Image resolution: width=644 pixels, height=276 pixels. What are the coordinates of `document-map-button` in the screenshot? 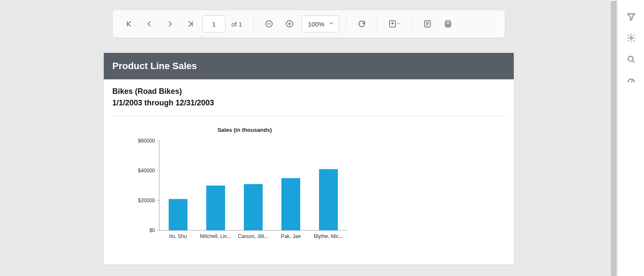 It's located at (427, 24).